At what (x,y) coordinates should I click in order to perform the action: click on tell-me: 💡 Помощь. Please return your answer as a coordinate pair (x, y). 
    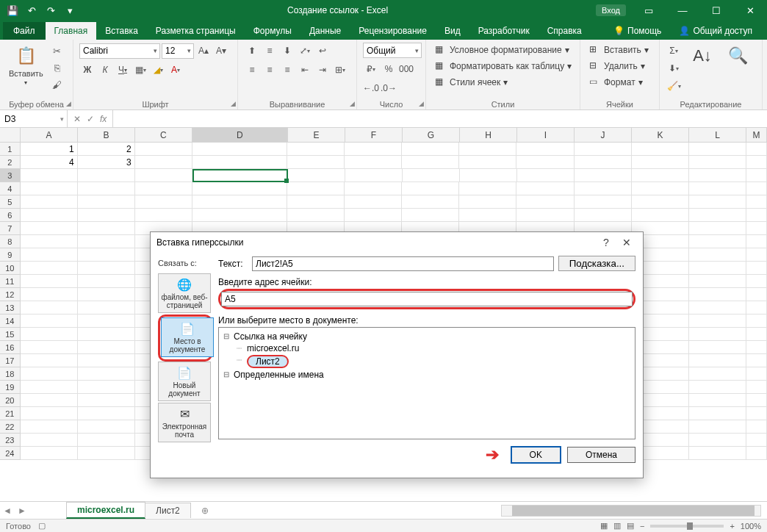
    Looking at the image, I should click on (638, 31).